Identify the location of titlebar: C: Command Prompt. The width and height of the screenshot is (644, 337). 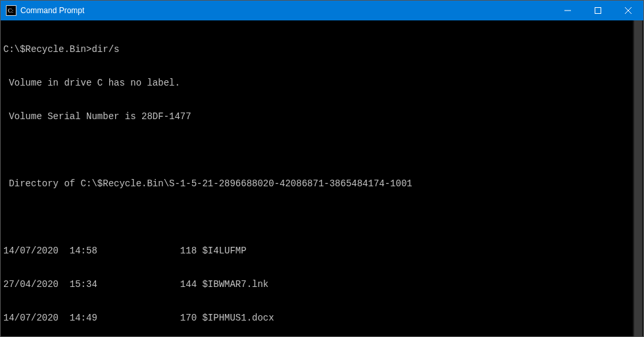
(322, 11).